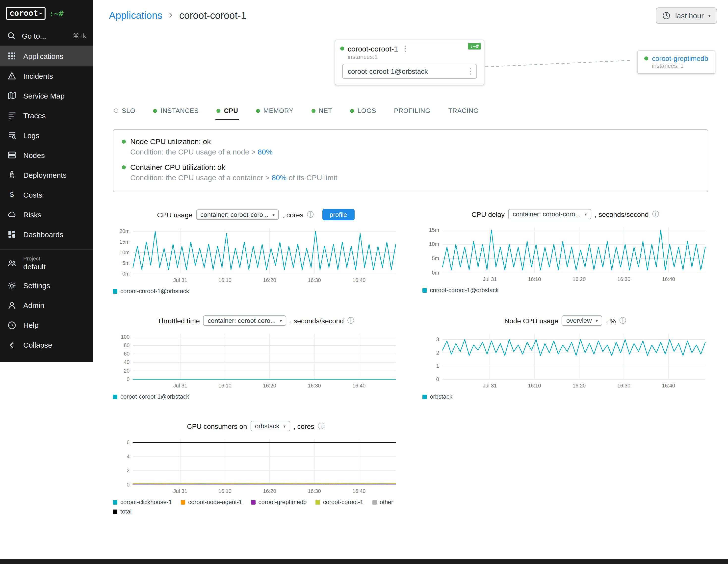  What do you see at coordinates (256, 360) in the screenshot?
I see `throttled-time-plot: 020406080100Jul 3116:1016:2016:3016:40` at bounding box center [256, 360].